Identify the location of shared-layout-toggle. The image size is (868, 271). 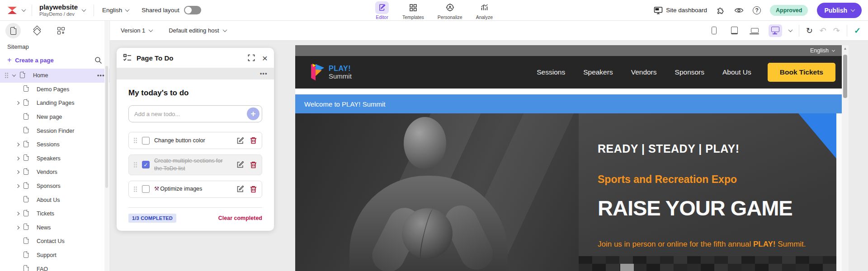
(193, 10).